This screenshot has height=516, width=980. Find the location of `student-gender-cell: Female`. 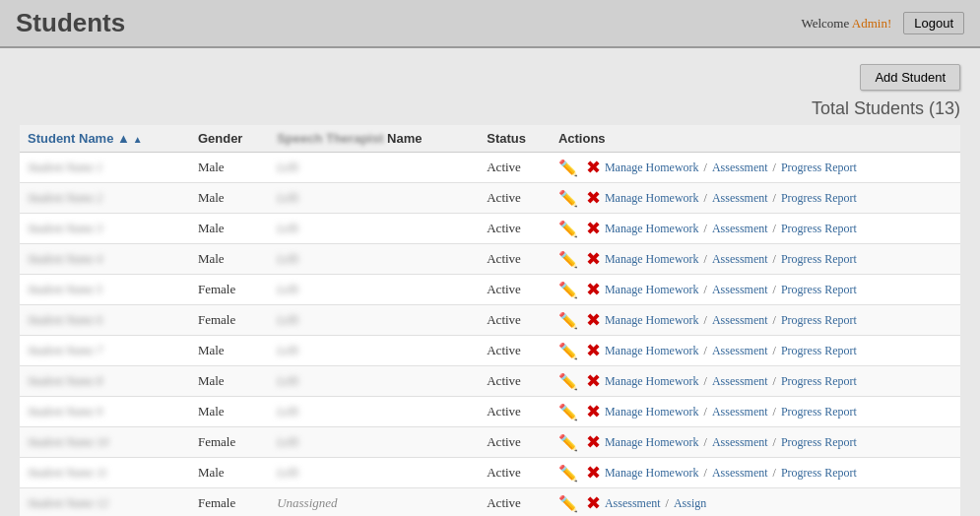

student-gender-cell: Female is located at coordinates (229, 290).